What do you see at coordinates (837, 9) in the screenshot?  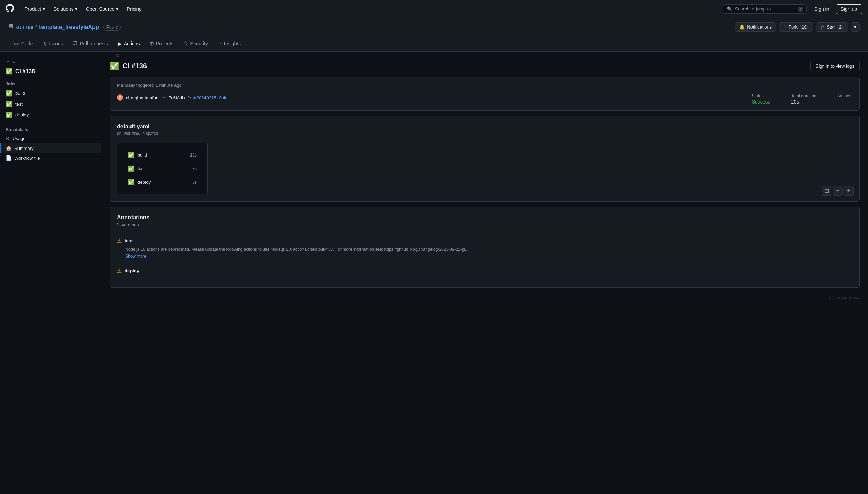 I see `topnav-actions: Sign in Sign up` at bounding box center [837, 9].